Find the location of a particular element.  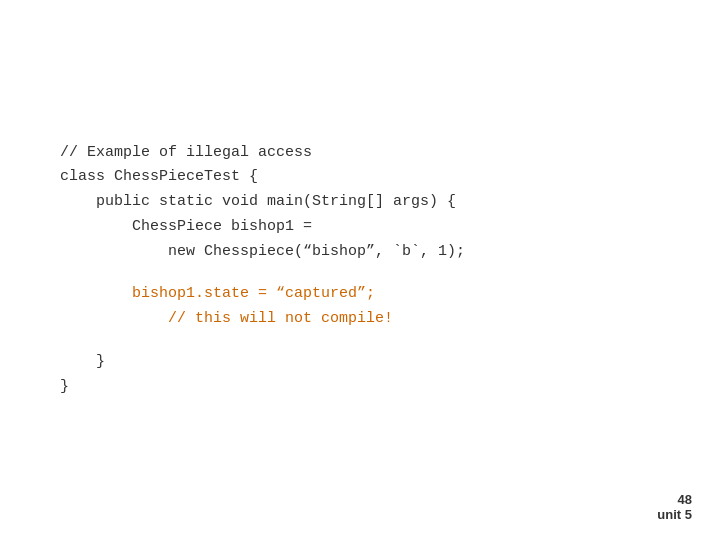

code-line-9: } is located at coordinates (360, 388).